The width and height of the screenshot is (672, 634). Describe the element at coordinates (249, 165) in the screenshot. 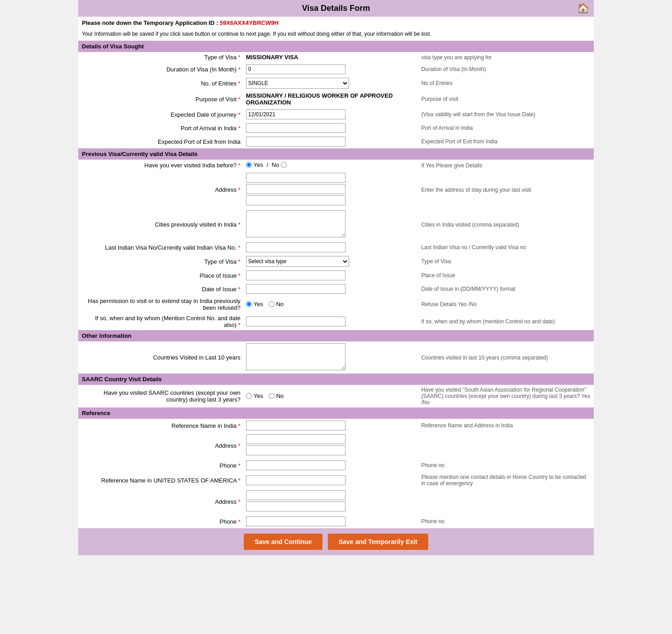

I see `visited-india-yes-radio` at that location.